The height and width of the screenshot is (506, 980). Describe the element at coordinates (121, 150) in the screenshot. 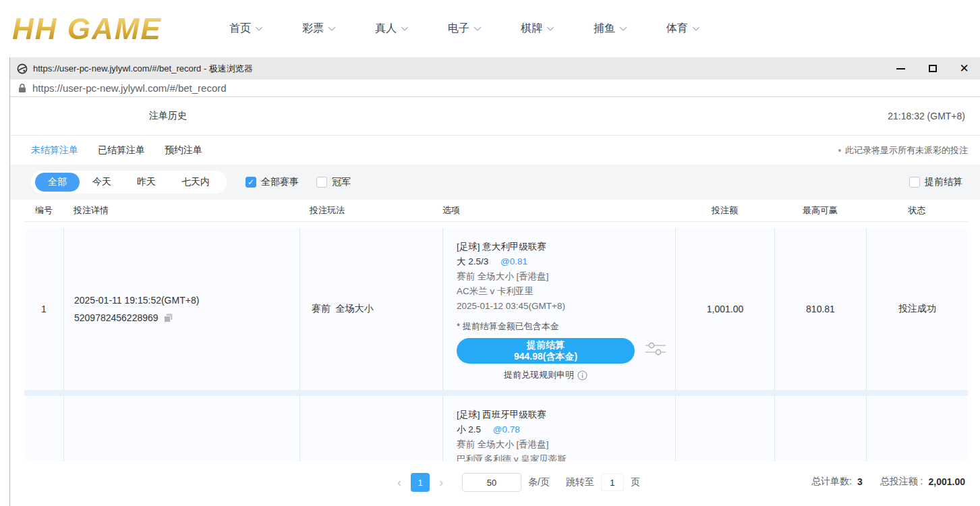

I see `tab-settled: 已结算注单` at that location.